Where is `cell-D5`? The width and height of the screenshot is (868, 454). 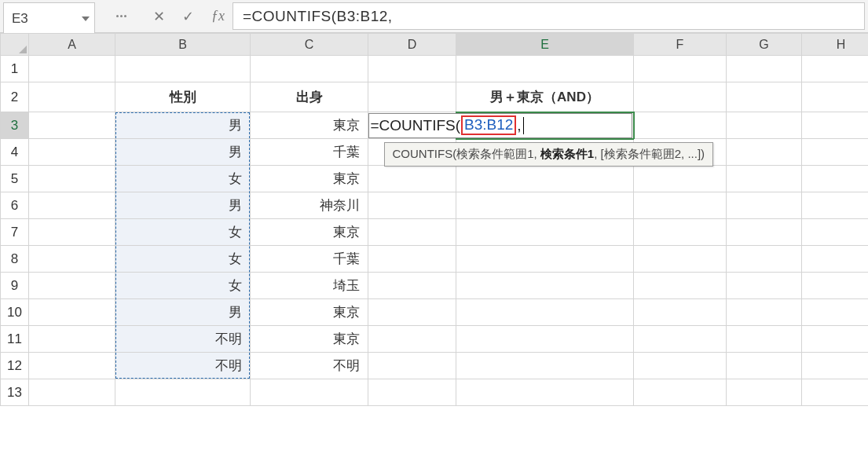 cell-D5 is located at coordinates (412, 179).